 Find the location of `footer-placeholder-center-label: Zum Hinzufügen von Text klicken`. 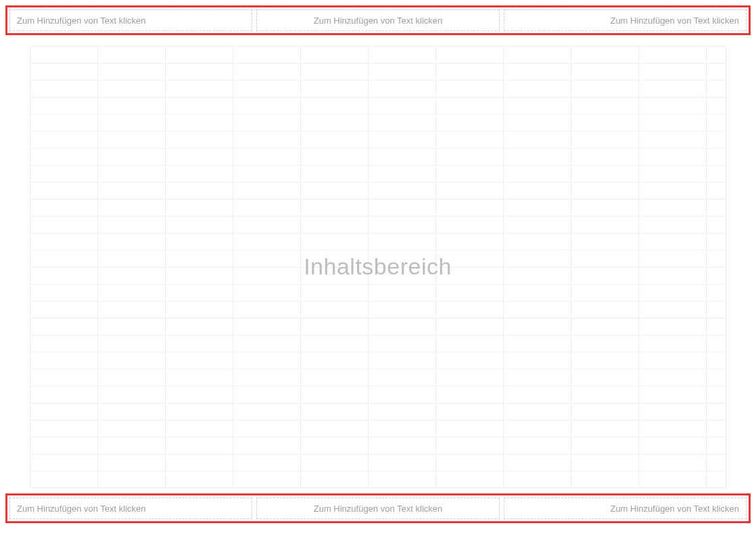

footer-placeholder-center-label: Zum Hinzufügen von Text klicken is located at coordinates (379, 508).